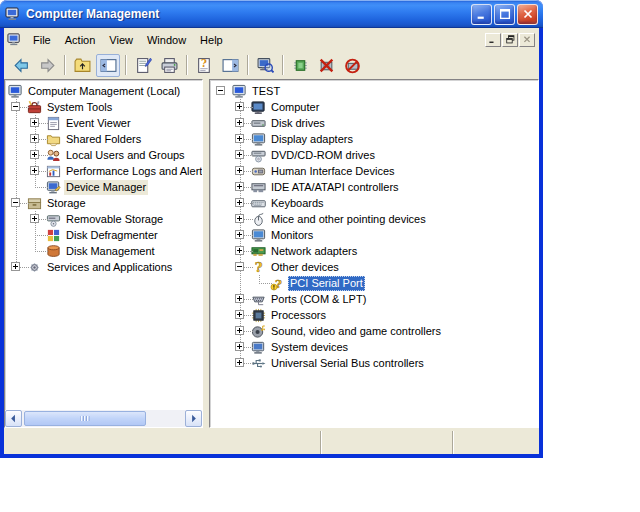  What do you see at coordinates (348, 364) in the screenshot?
I see `tree-label: Universal Serial Bus controllers` at bounding box center [348, 364].